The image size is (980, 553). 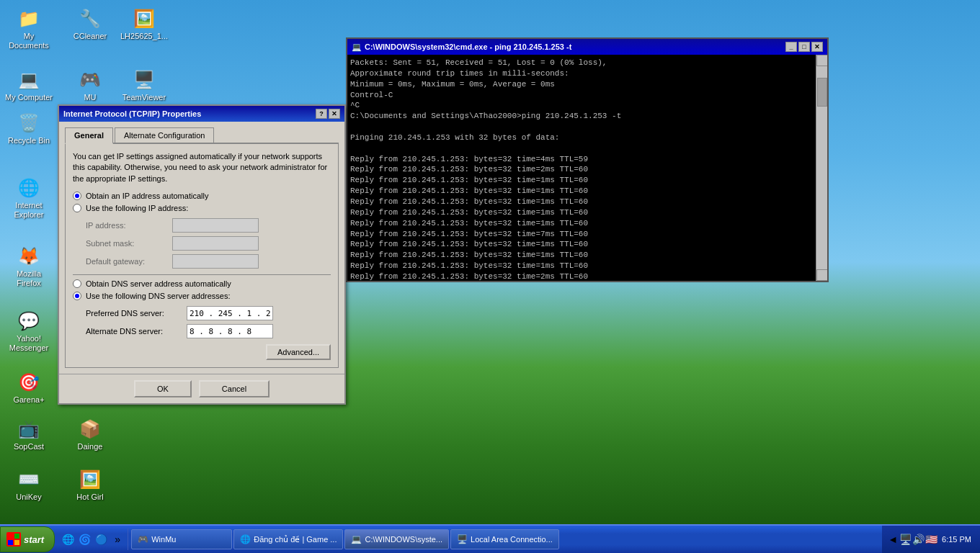 I want to click on unikey-label: UniKey, so click(x=29, y=497).